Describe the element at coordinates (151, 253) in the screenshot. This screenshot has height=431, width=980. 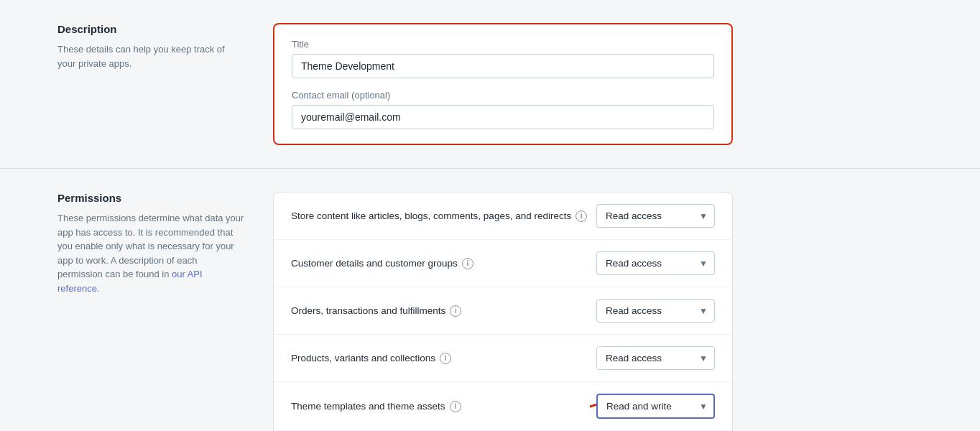
I see `permissions-body: These permissions determine what data yo…` at that location.